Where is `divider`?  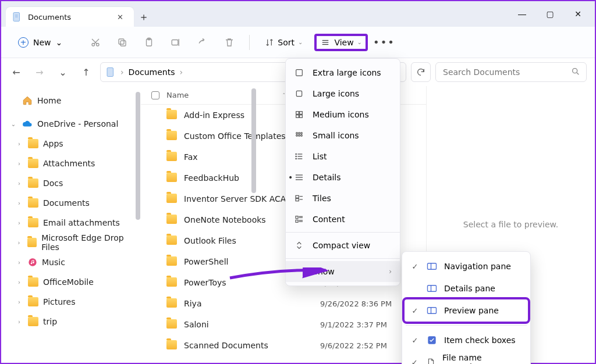 divider is located at coordinates (249, 42).